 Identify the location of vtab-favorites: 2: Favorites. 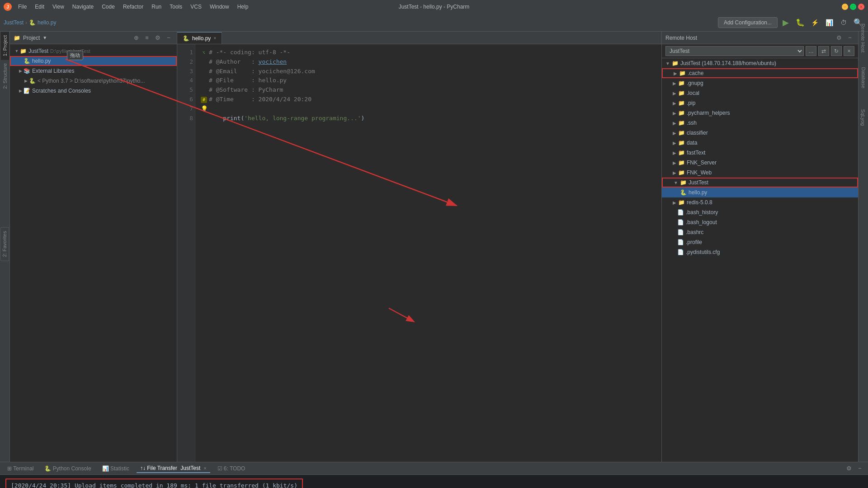
(5, 244).